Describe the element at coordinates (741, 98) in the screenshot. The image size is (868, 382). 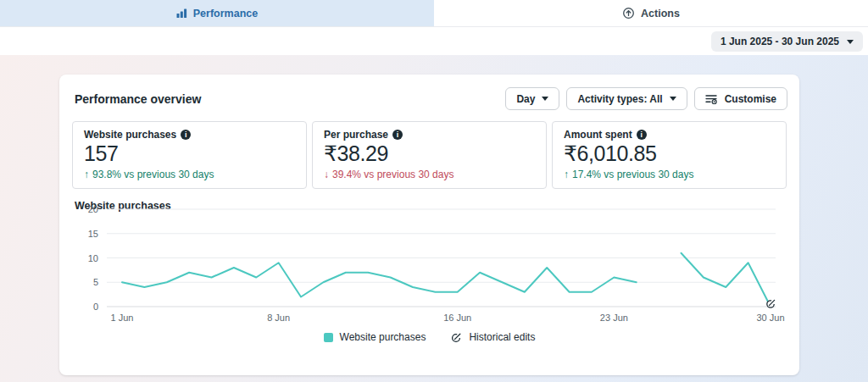
I see `customise-button: Customise` at that location.